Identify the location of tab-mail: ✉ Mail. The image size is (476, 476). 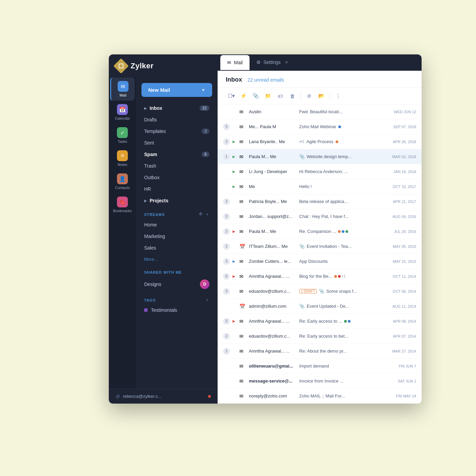
(235, 63).